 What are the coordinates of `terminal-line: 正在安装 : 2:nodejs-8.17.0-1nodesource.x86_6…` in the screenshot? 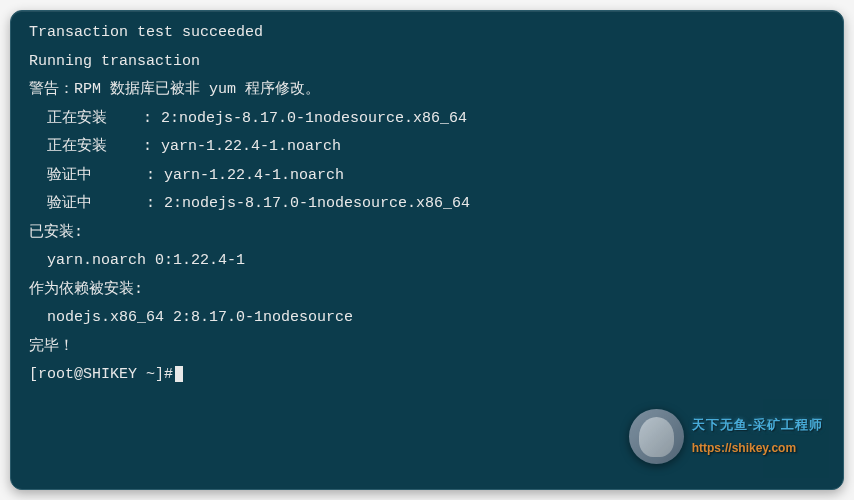 It's located at (427, 120).